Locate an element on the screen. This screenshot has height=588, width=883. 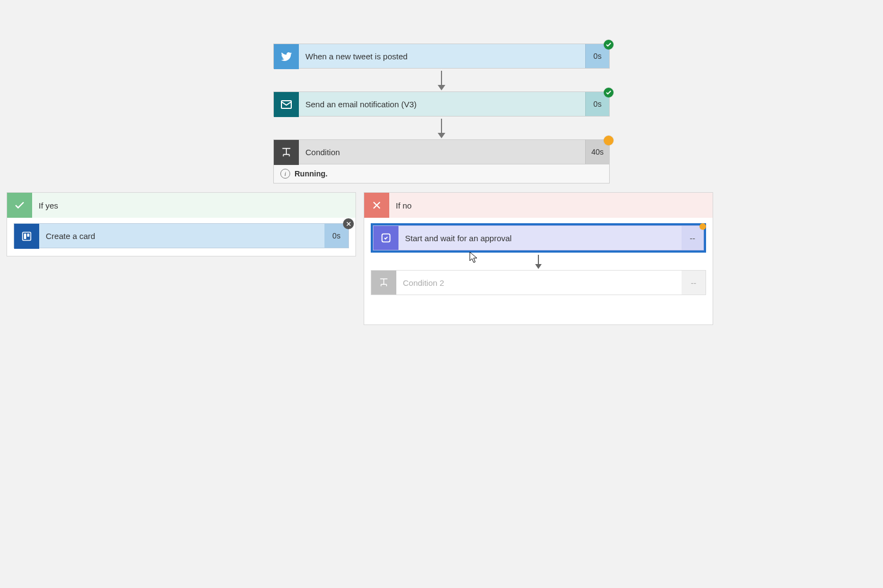
condition-block: Condition 40s i Running. is located at coordinates (442, 161).